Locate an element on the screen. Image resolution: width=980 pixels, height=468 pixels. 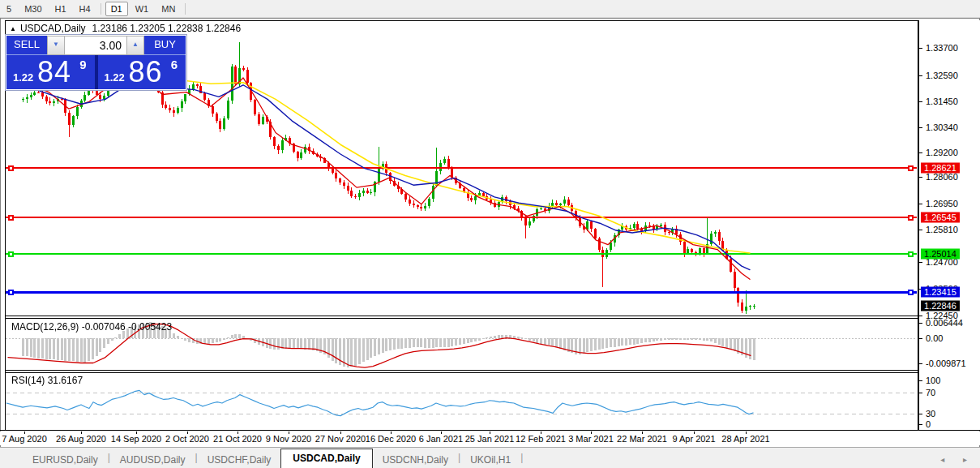
price-tick-label: 1.31450 is located at coordinates (942, 101).